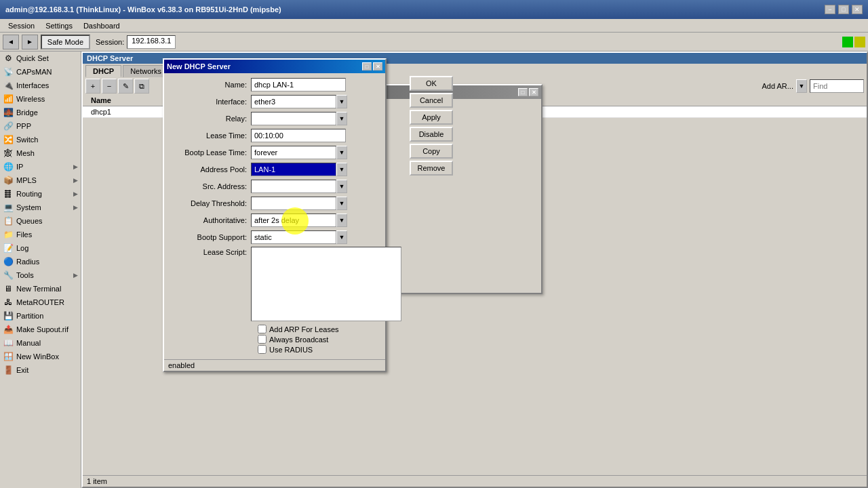 The image size is (868, 488). Describe the element at coordinates (41, 302) in the screenshot. I see `sidebar-item-metarouter: 🖧 MetaROUTER` at that location.